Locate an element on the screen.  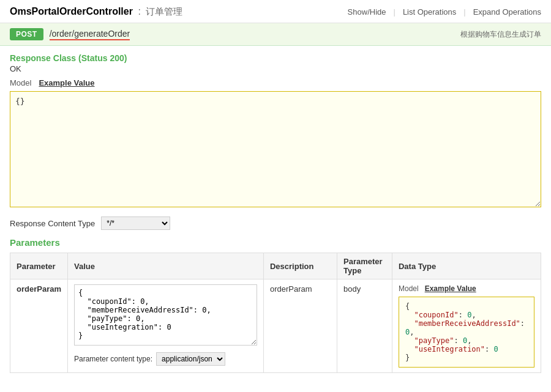
model-label: Model is located at coordinates (21, 83).